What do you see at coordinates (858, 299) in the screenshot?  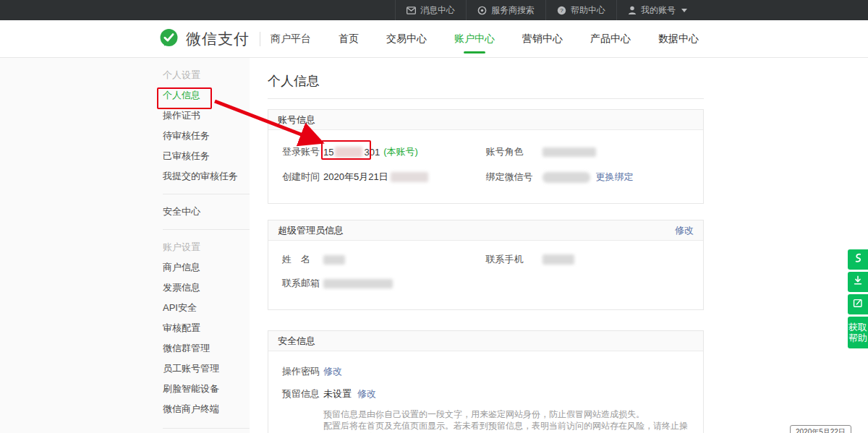 I see `float-help-rail: 获取帮助` at bounding box center [858, 299].